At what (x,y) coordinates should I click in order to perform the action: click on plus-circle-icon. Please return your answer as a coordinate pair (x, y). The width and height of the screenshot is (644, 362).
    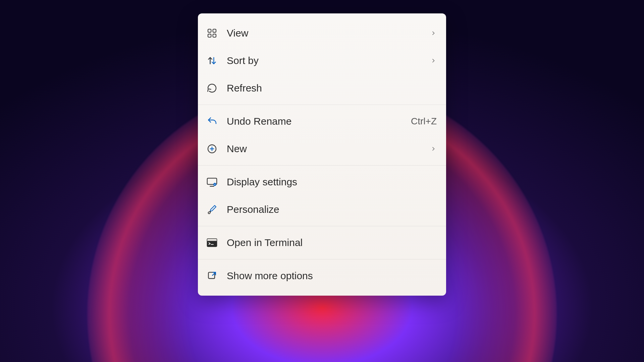
    Looking at the image, I should click on (212, 149).